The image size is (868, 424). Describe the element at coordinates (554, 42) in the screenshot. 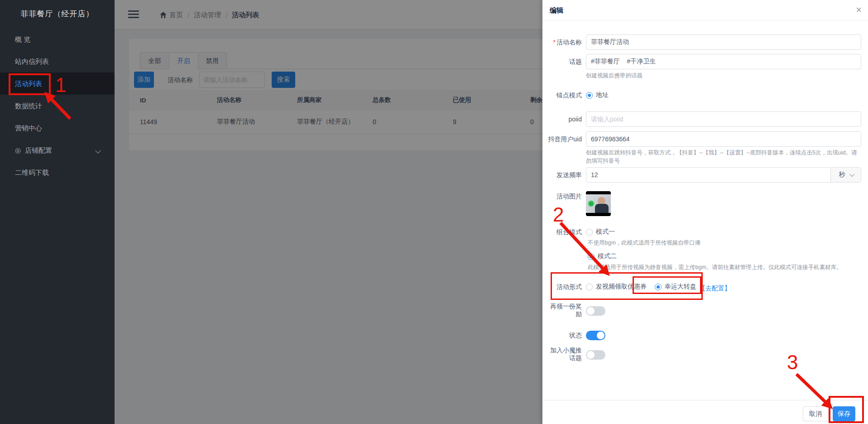

I see `required-asterisk: *` at that location.